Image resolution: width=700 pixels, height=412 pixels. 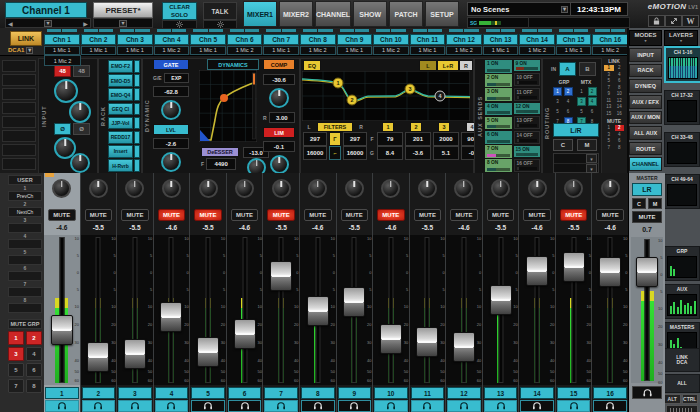 I want to click on user-slot: 8, so click(x=25, y=305).